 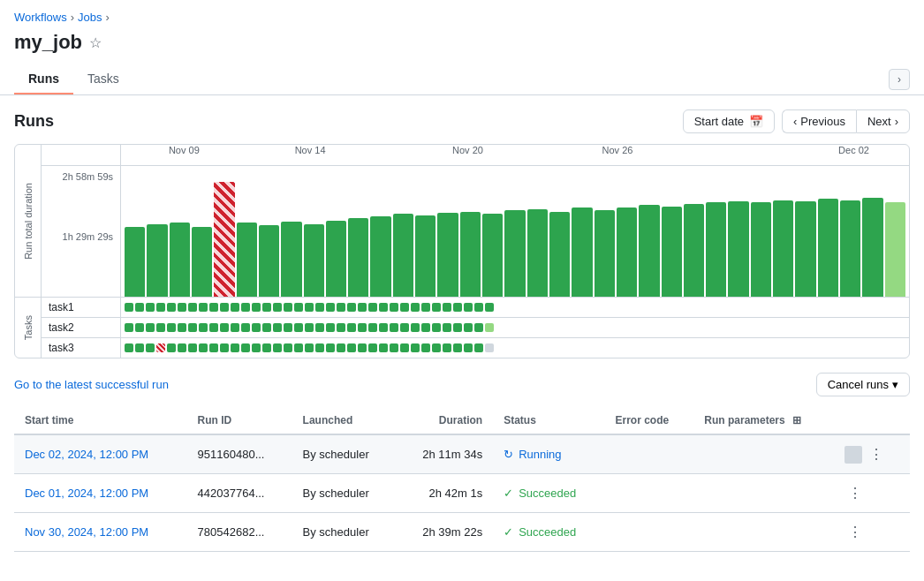 I want to click on dot-failed, so click(x=161, y=348).